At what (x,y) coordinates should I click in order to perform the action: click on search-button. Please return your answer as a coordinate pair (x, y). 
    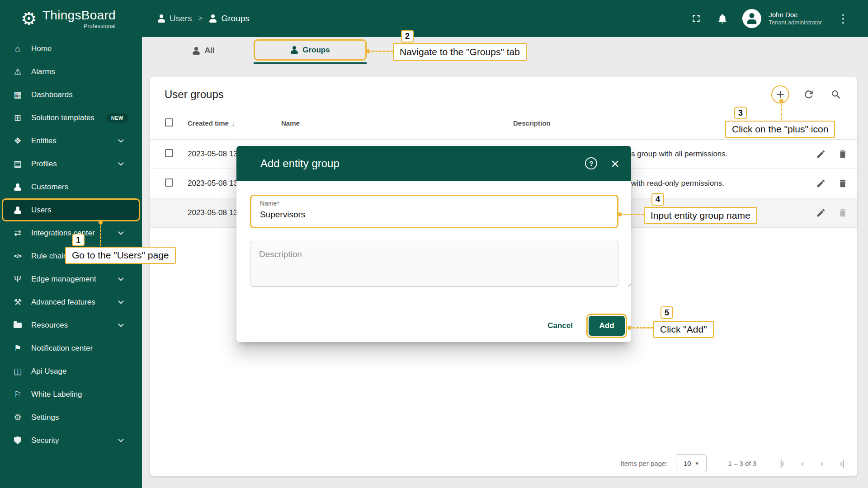
    Looking at the image, I should click on (836, 94).